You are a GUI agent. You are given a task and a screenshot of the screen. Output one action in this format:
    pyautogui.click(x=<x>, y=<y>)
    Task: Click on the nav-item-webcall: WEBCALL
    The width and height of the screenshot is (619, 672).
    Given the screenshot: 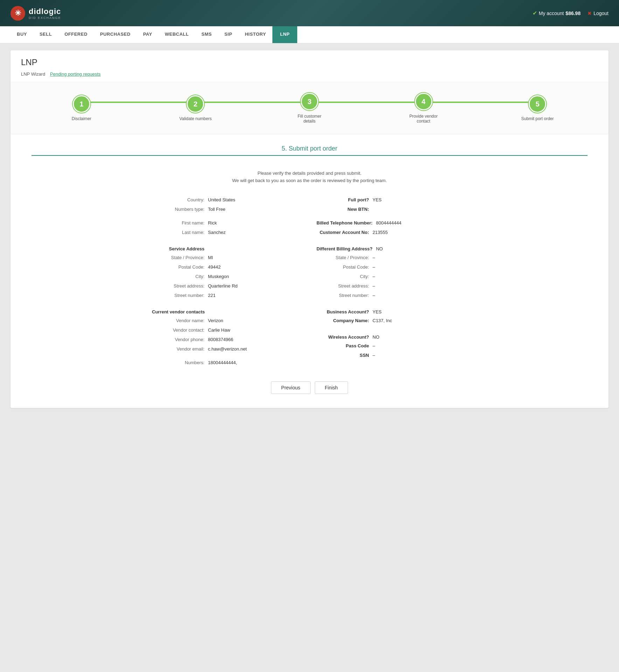 What is the action you would take?
    pyautogui.click(x=177, y=35)
    